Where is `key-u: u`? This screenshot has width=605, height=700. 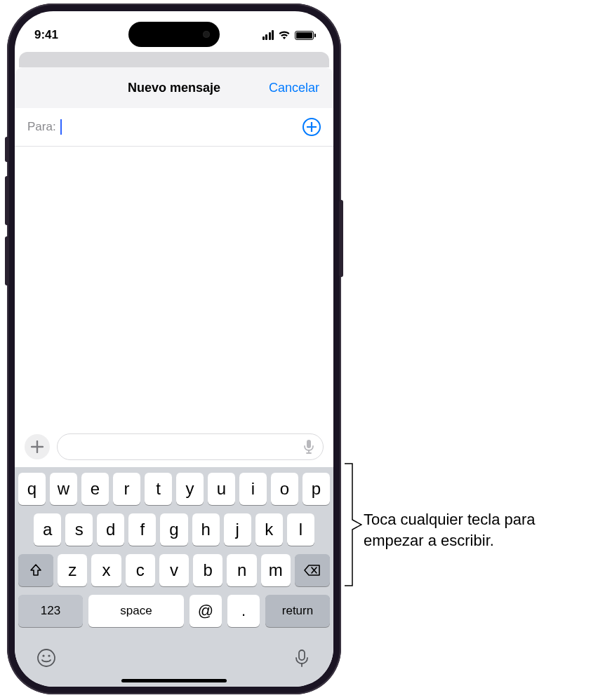 key-u: u is located at coordinates (222, 489).